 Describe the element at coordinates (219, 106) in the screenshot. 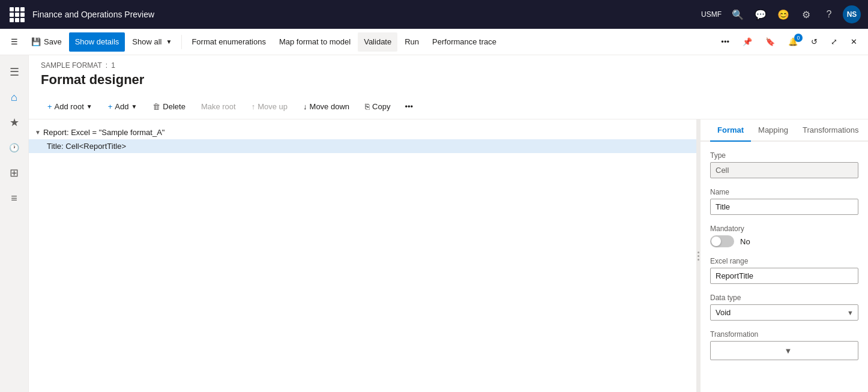

I see `make-root-button: Make root` at that location.